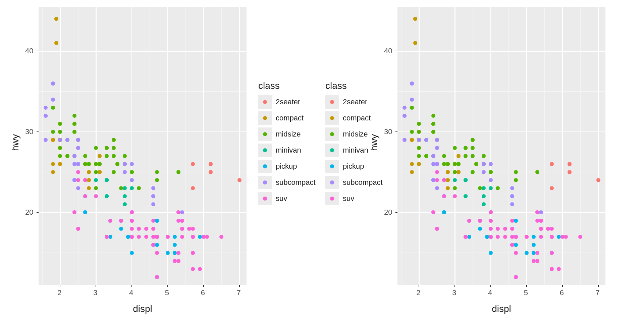 The height and width of the screenshot is (322, 644). What do you see at coordinates (359, 151) in the screenshot?
I see `legend-1: class2seatercompactmidsizeminivanpickups…` at bounding box center [359, 151].